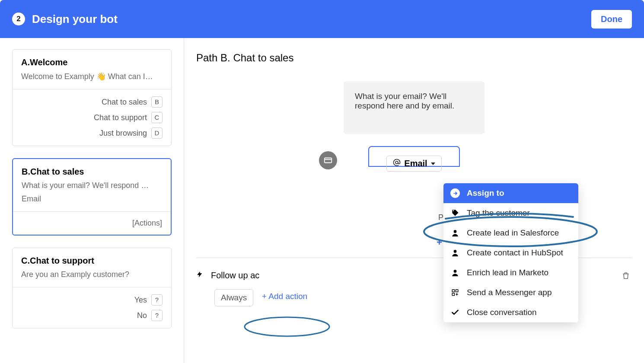 The width and height of the screenshot is (644, 363). What do you see at coordinates (414, 163) in the screenshot?
I see `email-field-chip: Email` at bounding box center [414, 163].